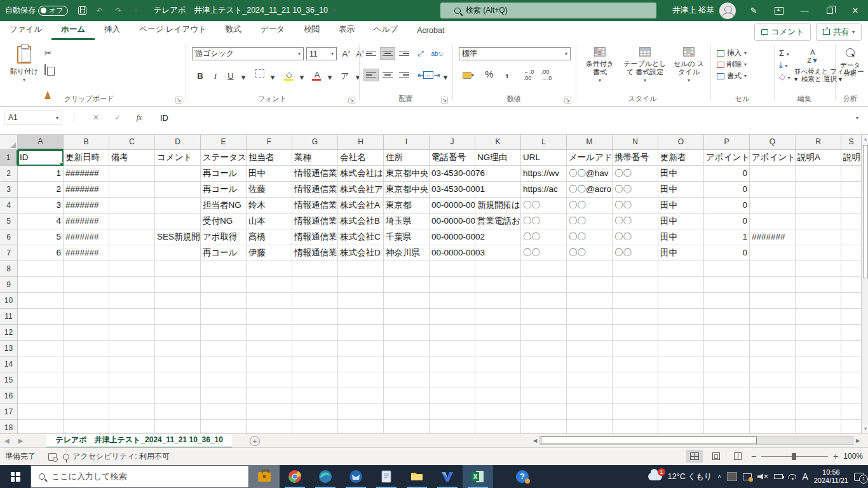 The height and width of the screenshot is (488, 868). Describe the element at coordinates (590, 365) in the screenshot. I see `cell-M14` at that location.